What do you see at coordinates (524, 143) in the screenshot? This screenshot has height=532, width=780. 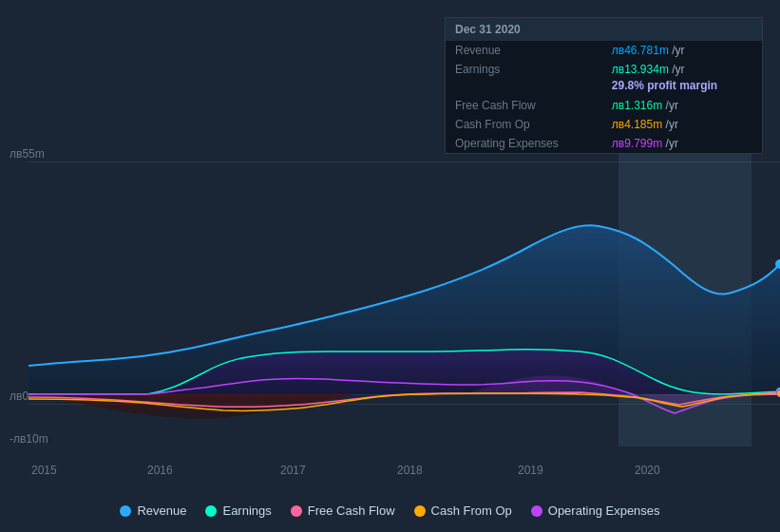 I see `opex-label: Operating Expenses` at bounding box center [524, 143].